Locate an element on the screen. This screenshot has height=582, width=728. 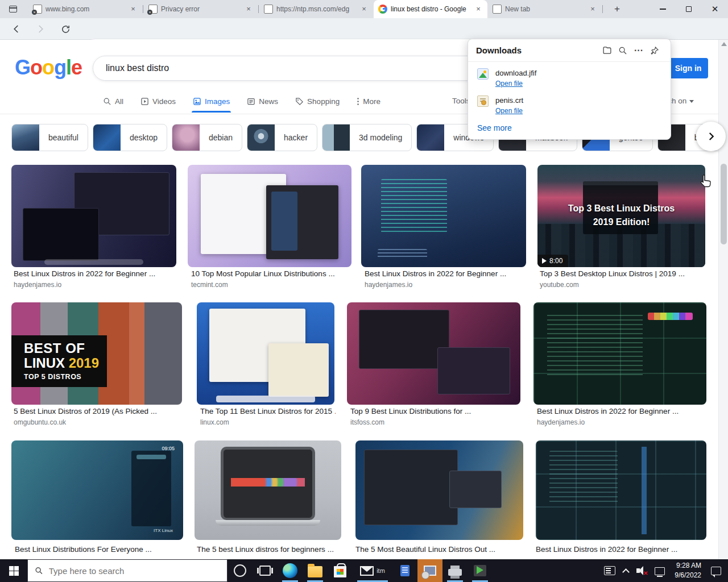
chip-beautiful: beautiful is located at coordinates (50, 138).